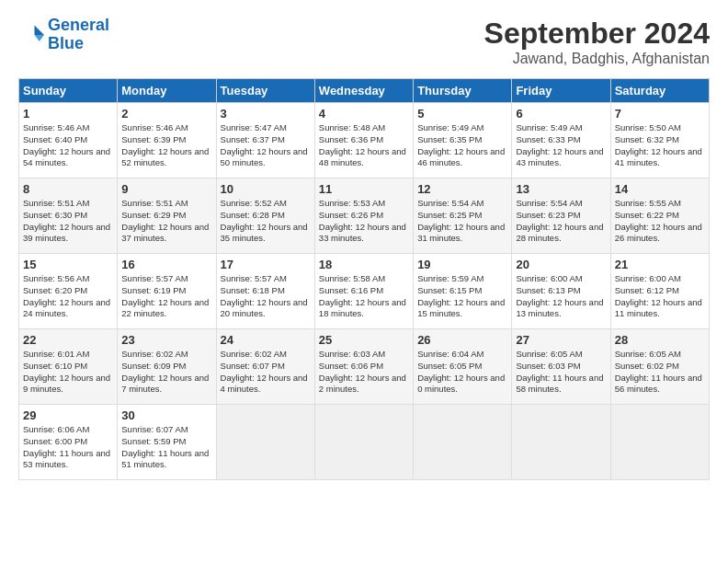 The image size is (728, 563). I want to click on day-number: 24, so click(266, 340).